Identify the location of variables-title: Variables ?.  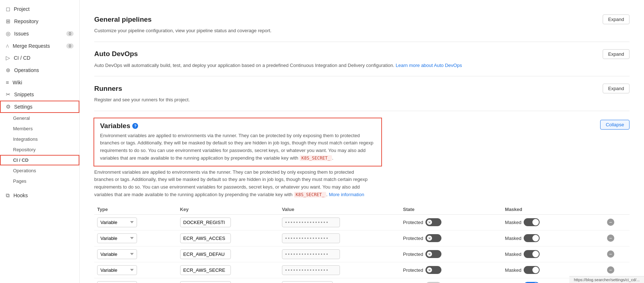
(238, 126).